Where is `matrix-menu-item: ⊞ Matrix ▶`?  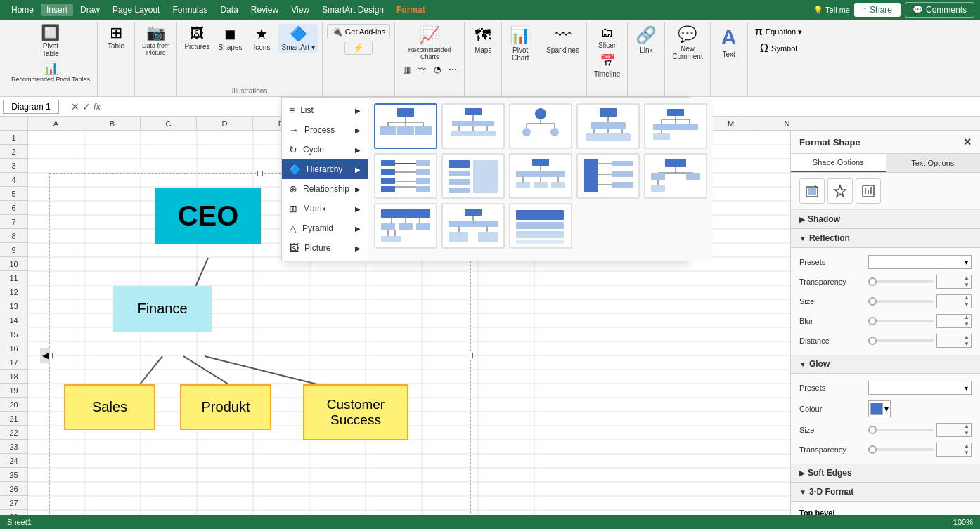 matrix-menu-item: ⊞ Matrix ▶ is located at coordinates (325, 209).